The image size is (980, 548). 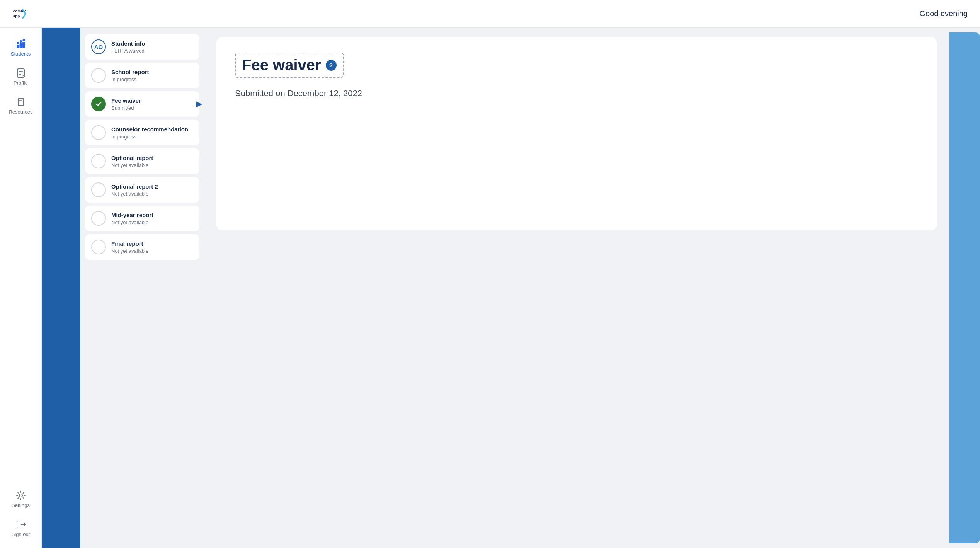 What do you see at coordinates (99, 161) in the screenshot?
I see `optional-report-circle` at bounding box center [99, 161].